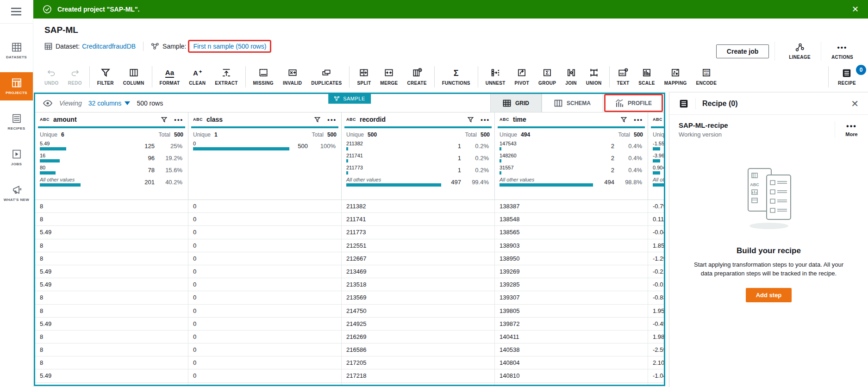  Describe the element at coordinates (350, 232) in the screenshot. I see `table-row: 5.49 0 211773 138565 -0.04` at that location.